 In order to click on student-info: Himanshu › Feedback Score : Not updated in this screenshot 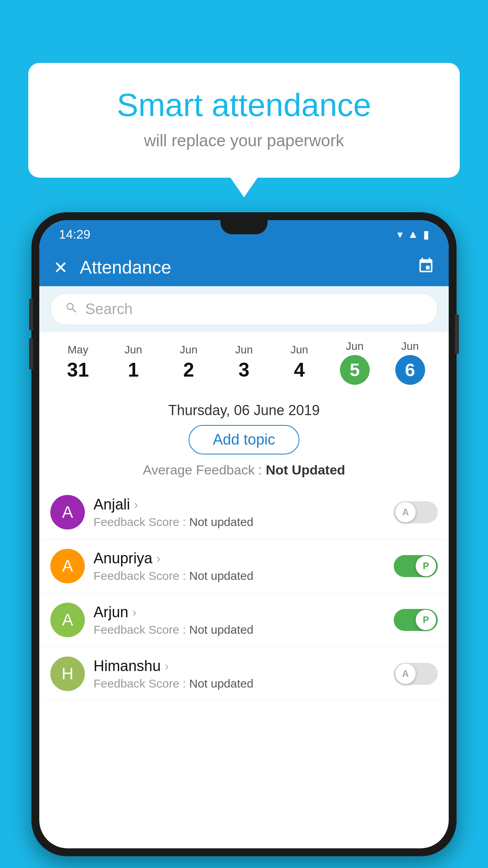, I will do `click(239, 674)`.